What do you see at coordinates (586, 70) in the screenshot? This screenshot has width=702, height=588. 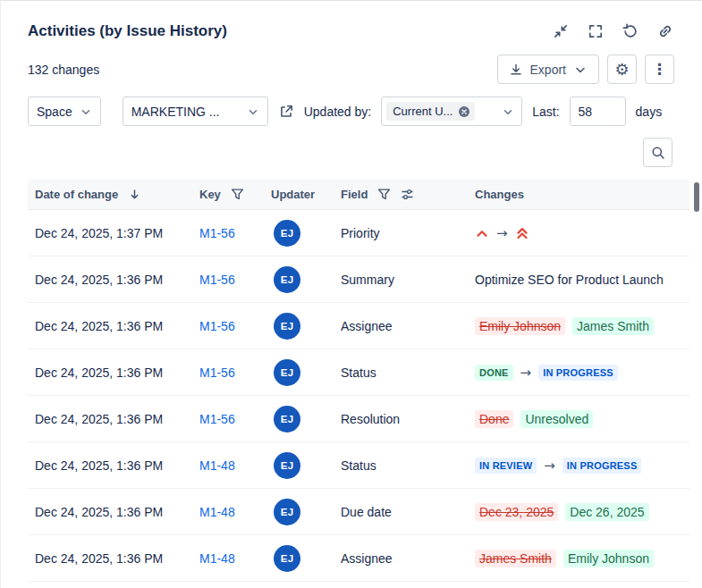 I see `toolbar-actions: Export ⚙ ⋮` at bounding box center [586, 70].